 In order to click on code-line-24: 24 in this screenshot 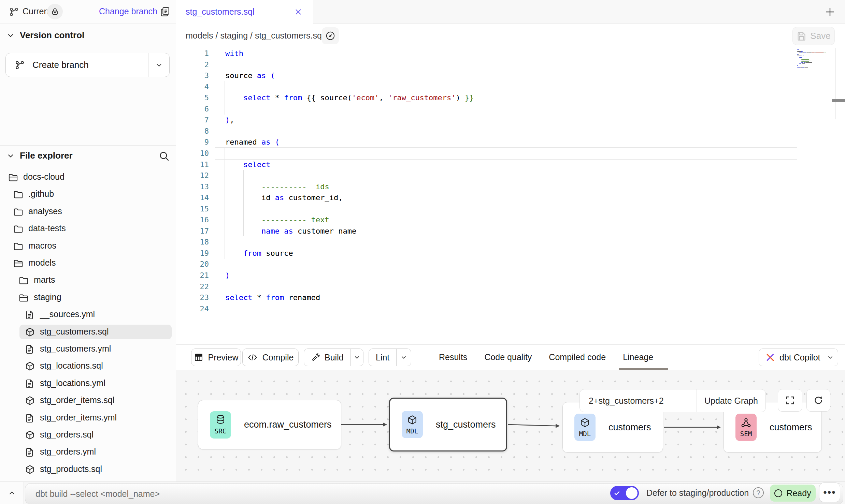, I will do `click(511, 309)`.